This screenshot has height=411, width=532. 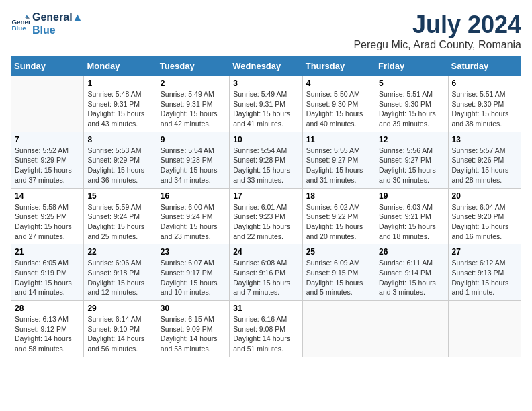 I want to click on calendar-cell: 15Sunrise: 5:59 AM Sunset: 9:24 PM Dayli…, so click(x=120, y=216).